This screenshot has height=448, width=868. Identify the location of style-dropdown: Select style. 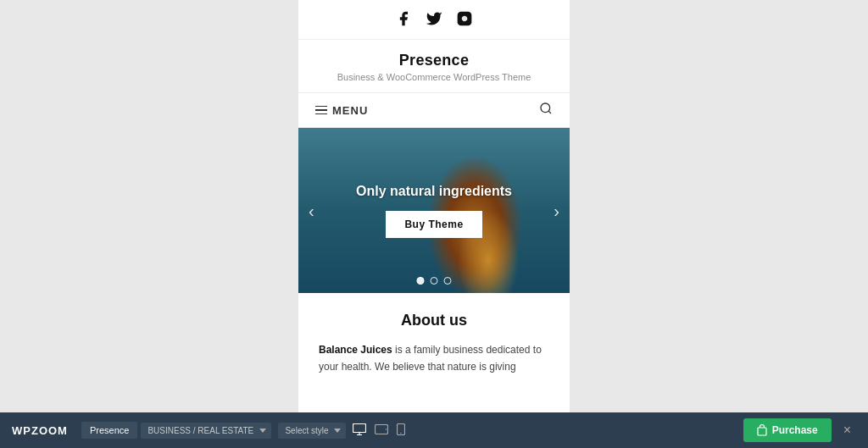
(312, 430).